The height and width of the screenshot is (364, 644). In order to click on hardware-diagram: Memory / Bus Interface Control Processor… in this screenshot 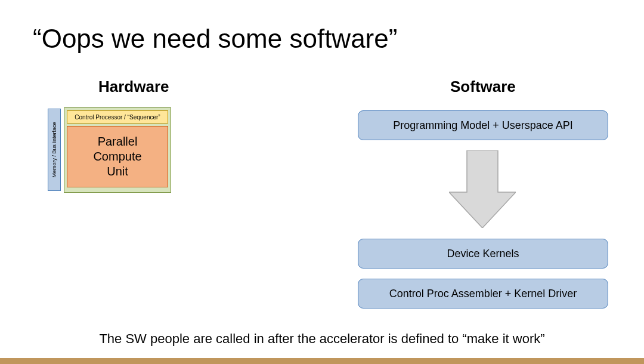, I will do `click(110, 150)`.